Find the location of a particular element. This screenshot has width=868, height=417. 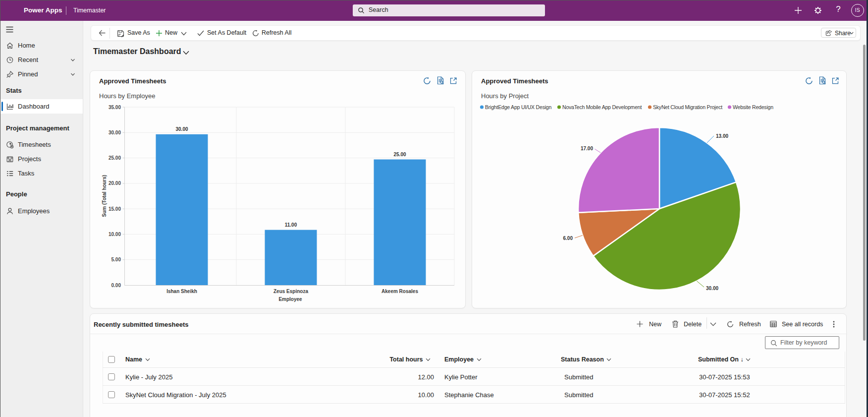

svg-text: SkyNet Cloud Migration Project is located at coordinates (688, 107).